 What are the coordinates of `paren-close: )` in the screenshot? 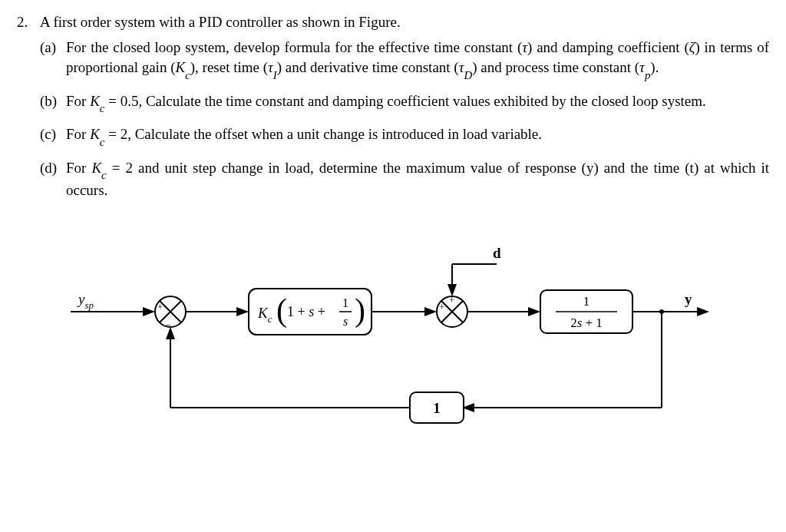 It's located at (360, 310).